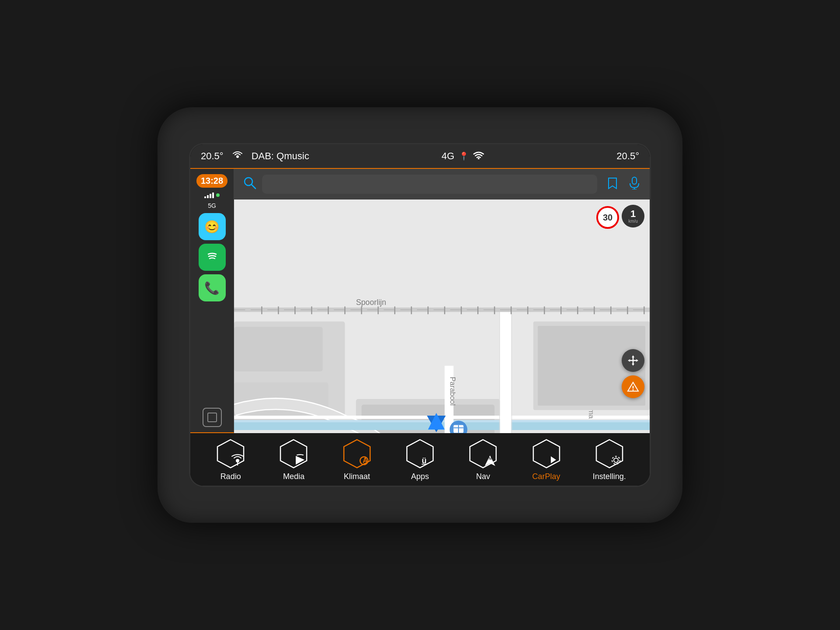 The image size is (840, 630). What do you see at coordinates (633, 360) in the screenshot?
I see `pan-control` at bounding box center [633, 360].